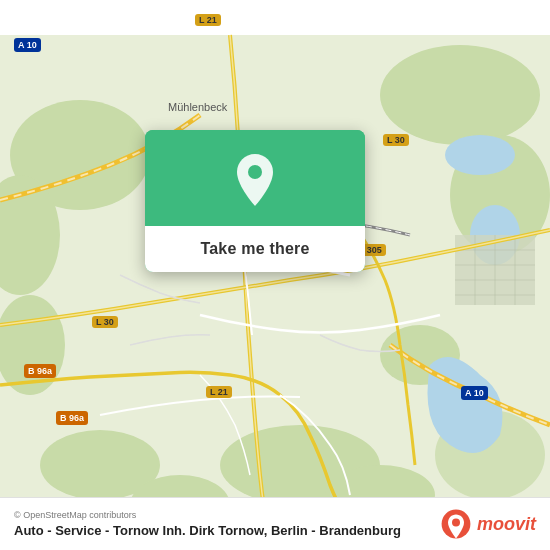 The height and width of the screenshot is (550, 550). What do you see at coordinates (474, 393) in the screenshot?
I see `road-badge-a10-br: A 10` at bounding box center [474, 393].